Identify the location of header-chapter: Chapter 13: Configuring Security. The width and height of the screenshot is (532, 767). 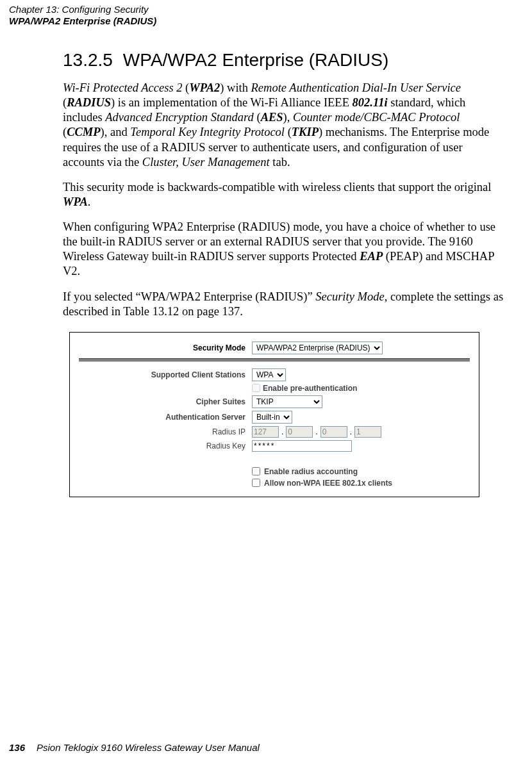
(83, 10).